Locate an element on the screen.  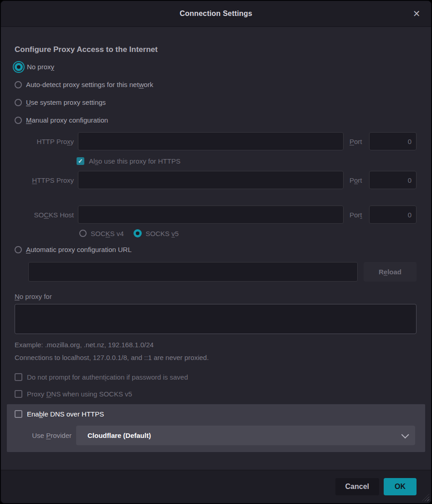
no-proxy-for-textarea is located at coordinates (216, 319).